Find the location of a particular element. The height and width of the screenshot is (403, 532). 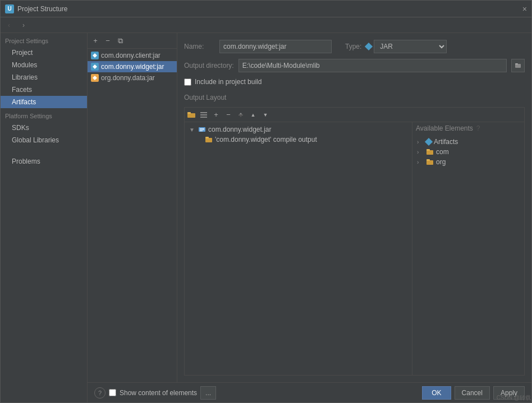

include-build-checkbox is located at coordinates (187, 82).